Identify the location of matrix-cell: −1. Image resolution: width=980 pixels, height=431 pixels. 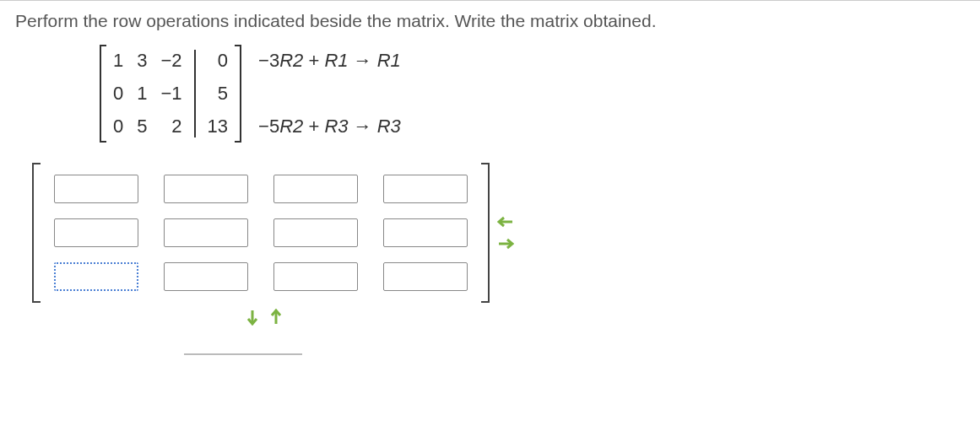
(172, 94).